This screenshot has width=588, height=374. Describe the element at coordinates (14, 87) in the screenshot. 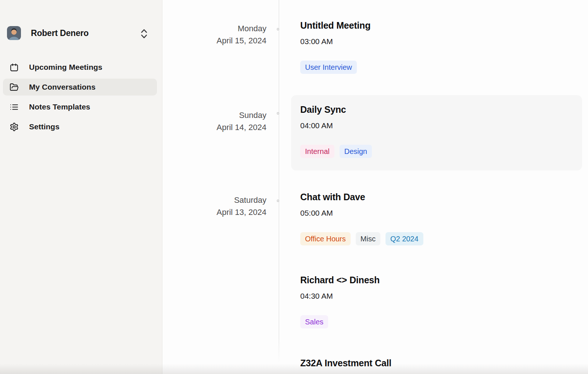

I see `folder-icon` at that location.